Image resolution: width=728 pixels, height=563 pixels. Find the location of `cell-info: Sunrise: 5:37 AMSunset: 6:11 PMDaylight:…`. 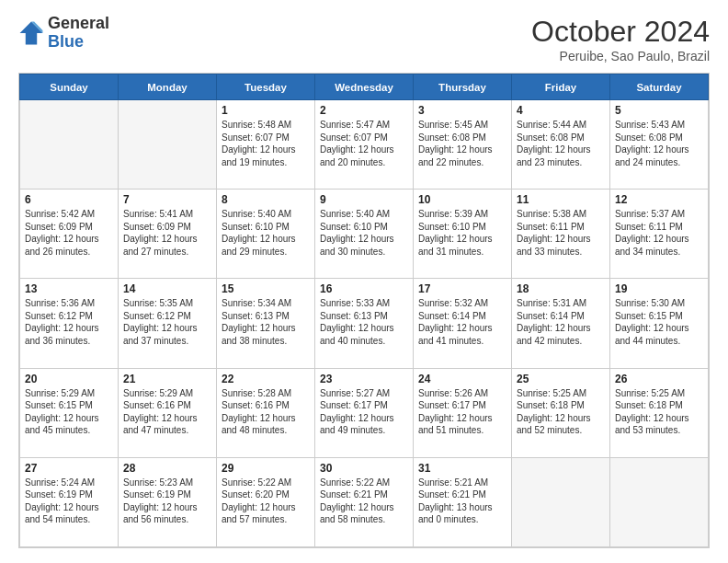

cell-info: Sunrise: 5:37 AMSunset: 6:11 PMDaylight:… is located at coordinates (659, 233).